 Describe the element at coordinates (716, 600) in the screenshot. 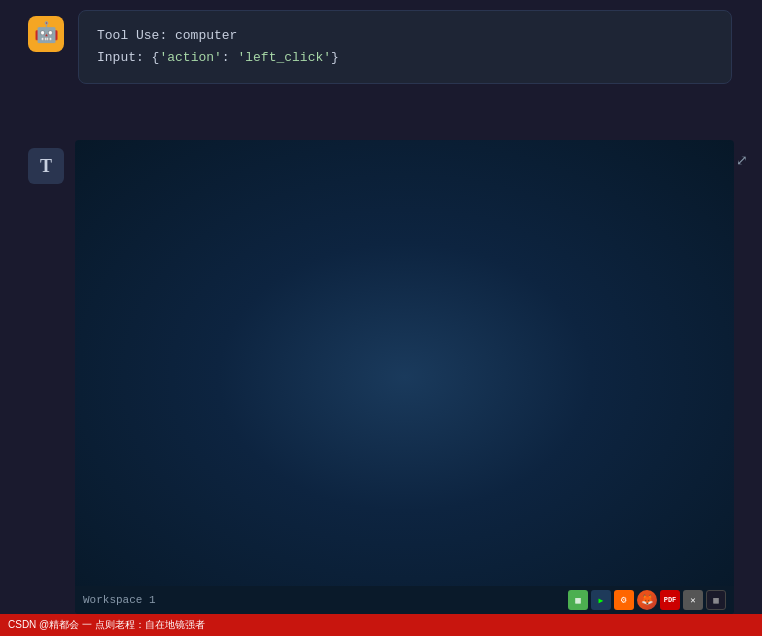

I see `calc-icon: ▦` at that location.